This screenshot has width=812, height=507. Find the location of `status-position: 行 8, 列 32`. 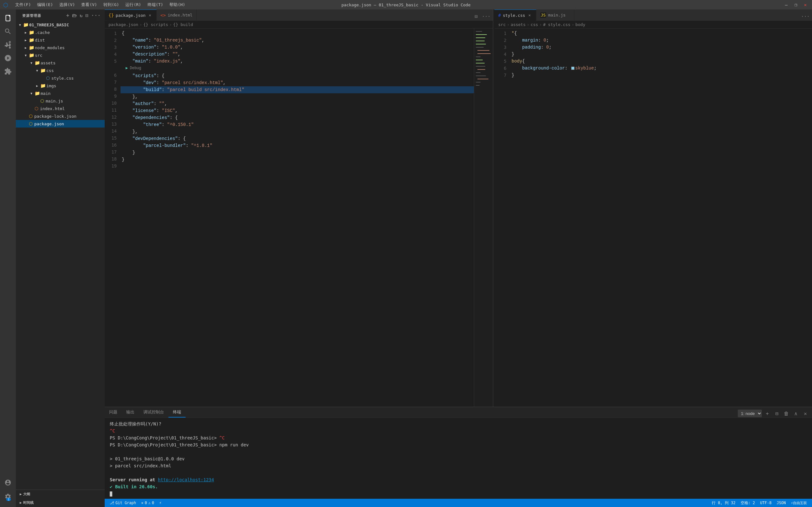

status-position: 行 8, 列 32 is located at coordinates (724, 503).